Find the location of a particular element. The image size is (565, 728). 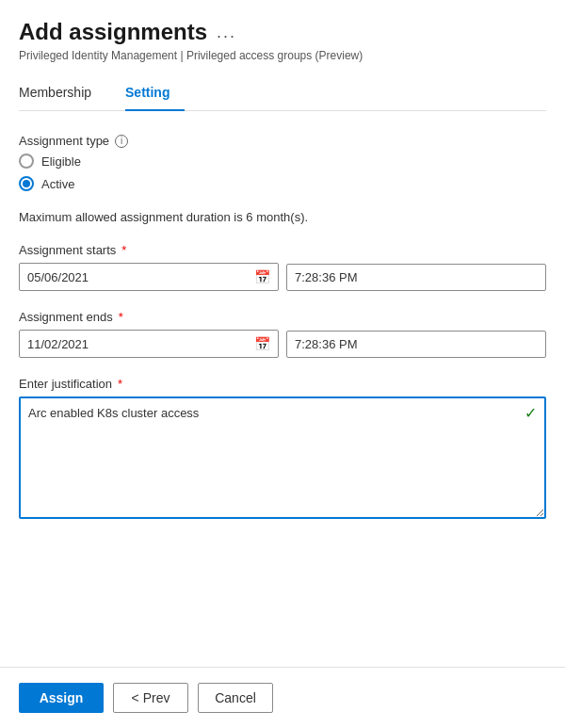

radio-eligible-input is located at coordinates (26, 161).